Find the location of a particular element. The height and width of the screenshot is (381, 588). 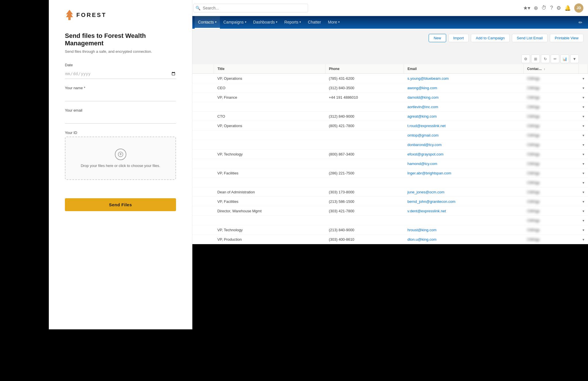

cell-phone: (800) 867-3400 is located at coordinates (365, 154).